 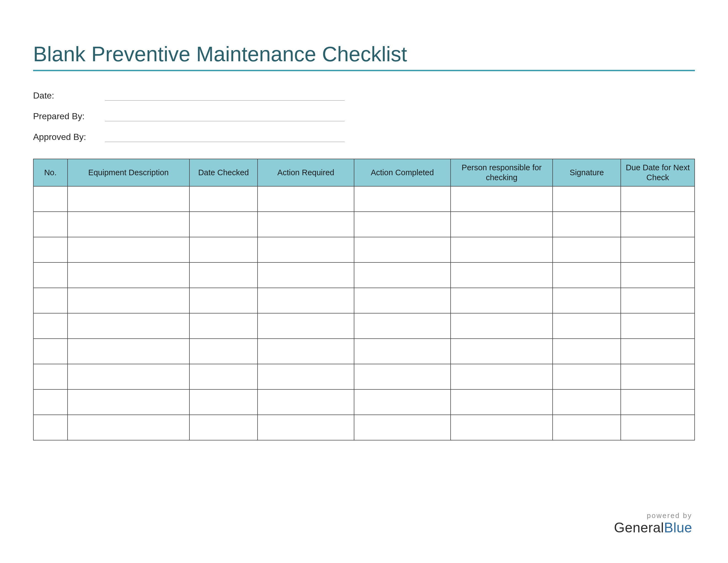 I want to click on page-title: Blank Preventive Maintenance Checklist, so click(x=364, y=54).